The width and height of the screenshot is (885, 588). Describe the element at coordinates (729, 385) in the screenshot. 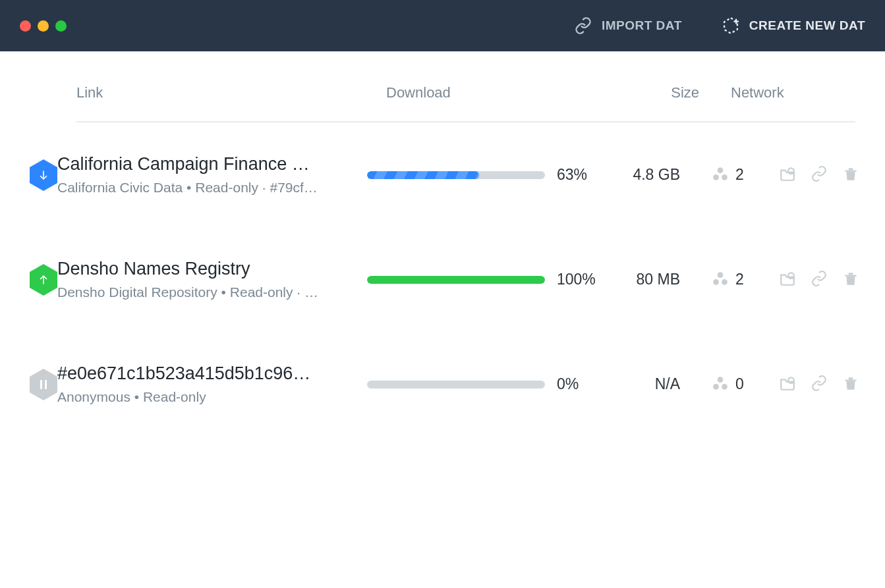

I see `network-cell: 0` at that location.